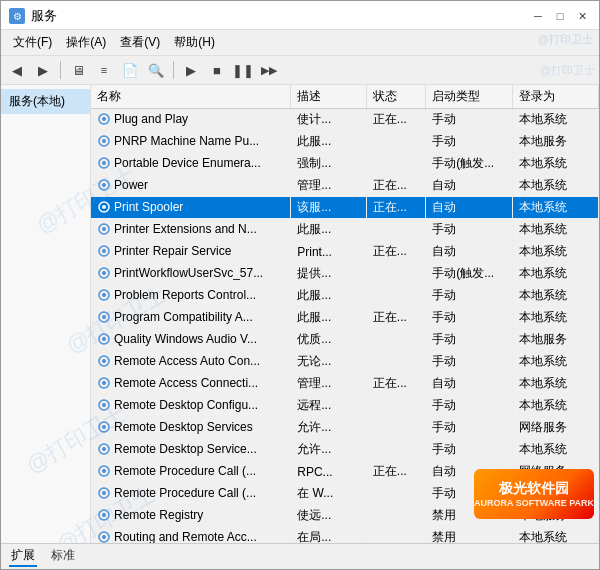 The width and height of the screenshot is (600, 570). I want to click on menu-view: 查看(V), so click(140, 42).